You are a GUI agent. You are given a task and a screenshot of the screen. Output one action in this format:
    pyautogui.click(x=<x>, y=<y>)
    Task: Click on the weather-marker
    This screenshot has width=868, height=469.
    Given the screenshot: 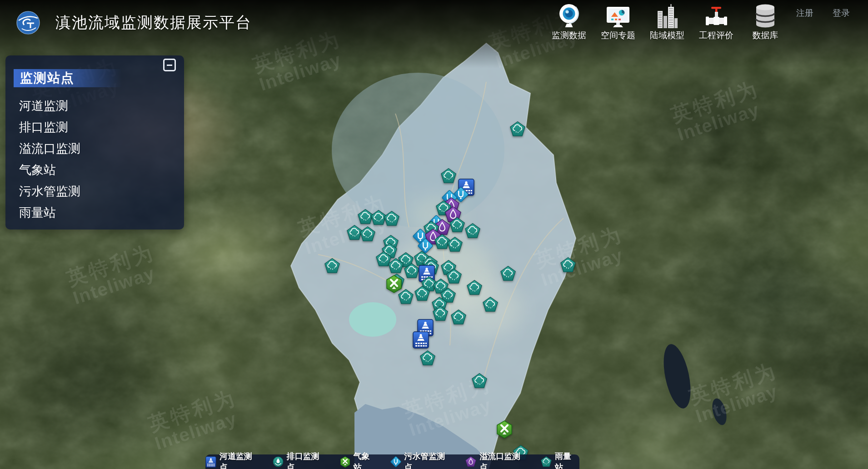 What is the action you would take?
    pyautogui.click(x=504, y=429)
    